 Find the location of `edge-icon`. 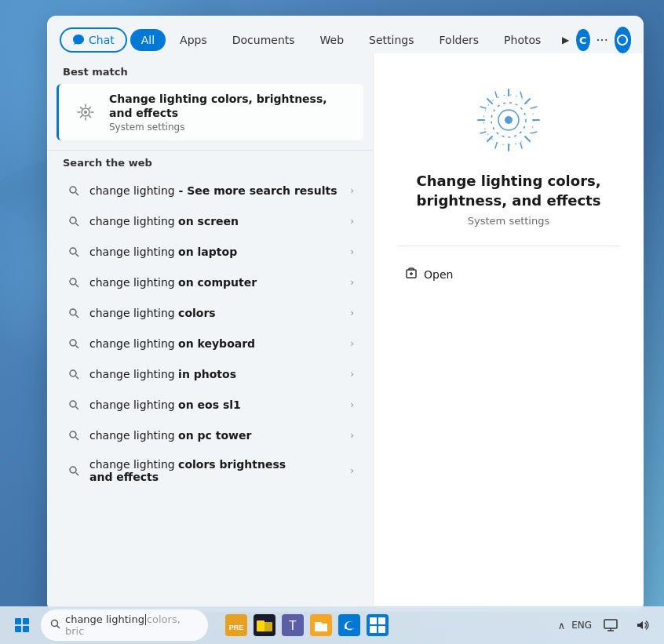

edge-icon is located at coordinates (349, 625).